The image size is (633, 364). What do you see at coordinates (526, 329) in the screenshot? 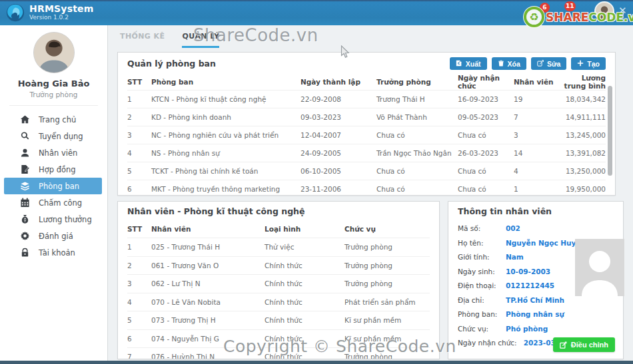
I see `info-field-value: Phó phòng` at bounding box center [526, 329].